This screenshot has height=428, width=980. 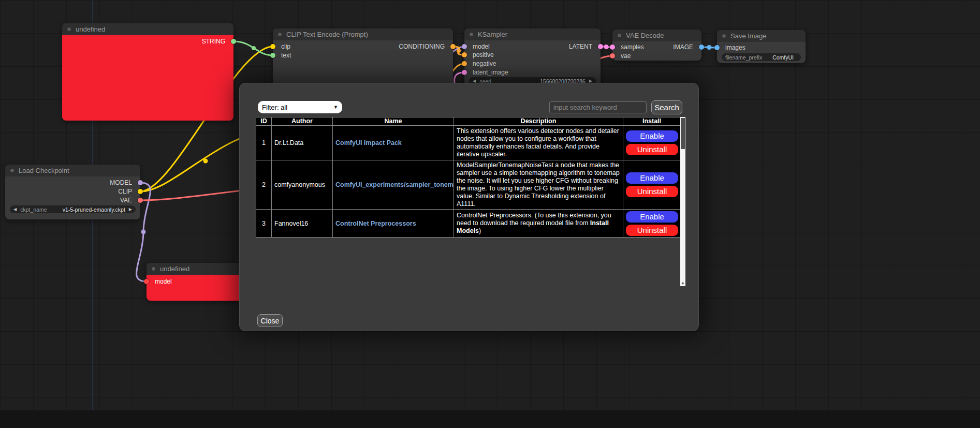 What do you see at coordinates (72, 171) in the screenshot?
I see `node-header: Load Checkpoint` at bounding box center [72, 171].